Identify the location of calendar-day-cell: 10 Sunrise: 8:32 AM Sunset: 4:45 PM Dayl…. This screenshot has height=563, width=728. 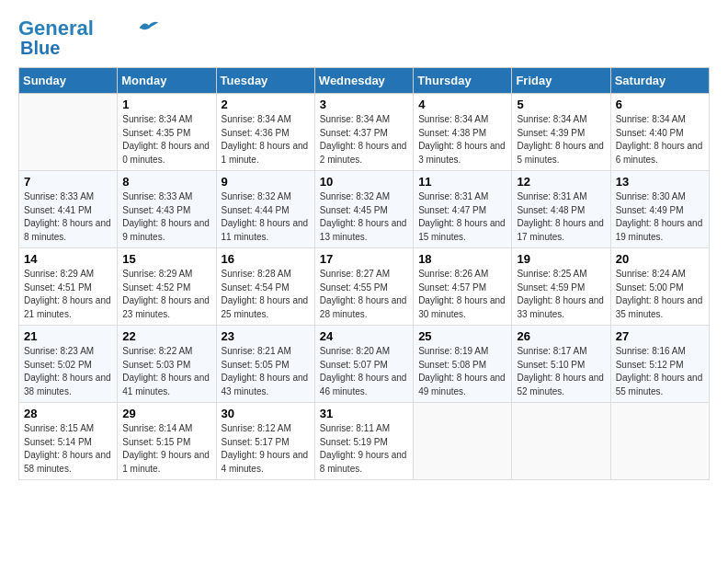
(364, 210).